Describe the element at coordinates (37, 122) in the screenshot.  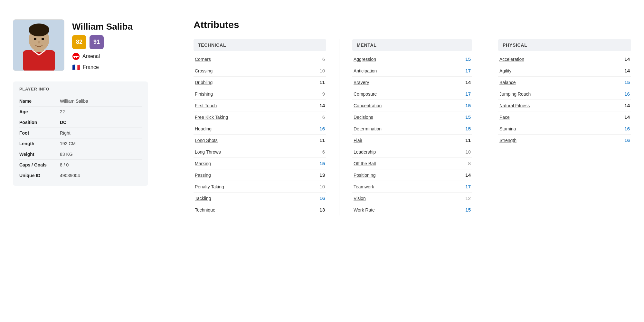
I see `info-label: Position` at that location.